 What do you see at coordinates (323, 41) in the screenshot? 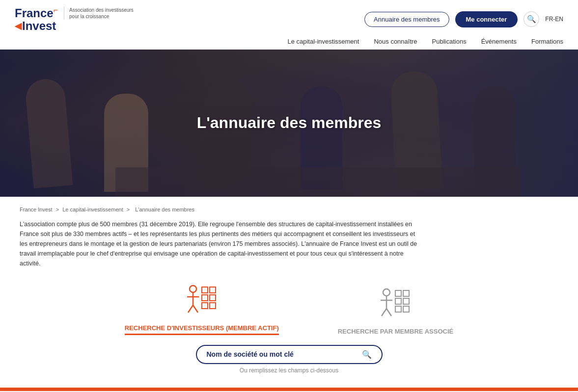
I see `nav-capital: Le capital-investissement` at bounding box center [323, 41].